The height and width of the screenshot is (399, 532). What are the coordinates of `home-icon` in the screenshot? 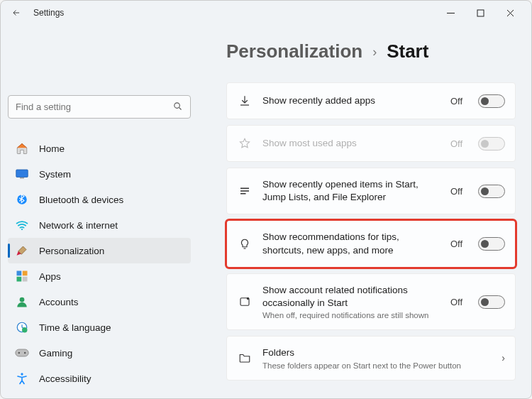 It's located at (22, 148).